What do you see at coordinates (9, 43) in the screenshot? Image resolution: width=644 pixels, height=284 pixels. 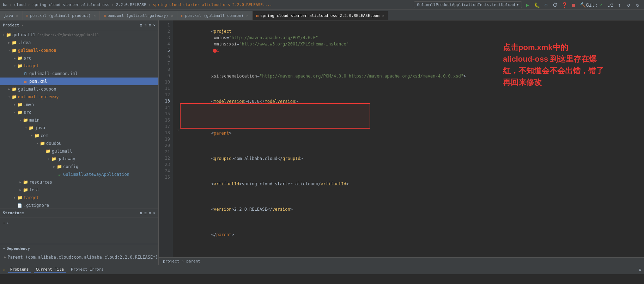 I see `tree-idea-arrow: ▶` at bounding box center [9, 43].